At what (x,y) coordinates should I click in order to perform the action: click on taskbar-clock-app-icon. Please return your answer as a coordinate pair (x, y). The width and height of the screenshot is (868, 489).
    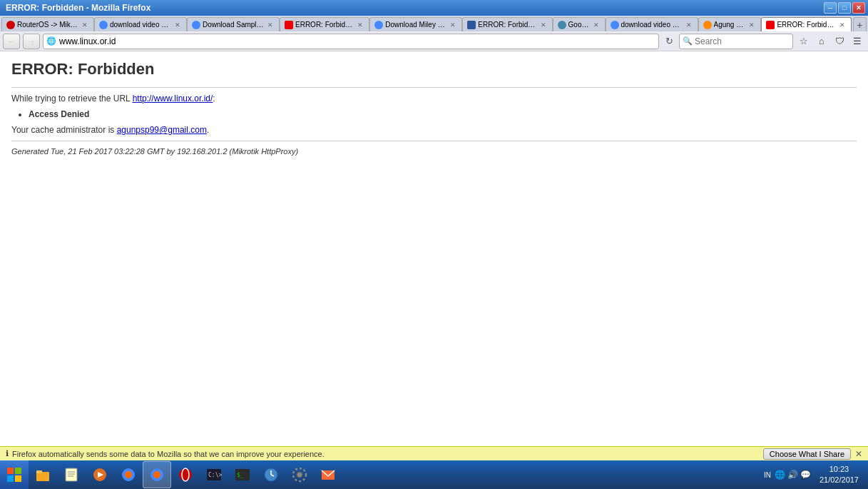
    Looking at the image, I should click on (271, 475).